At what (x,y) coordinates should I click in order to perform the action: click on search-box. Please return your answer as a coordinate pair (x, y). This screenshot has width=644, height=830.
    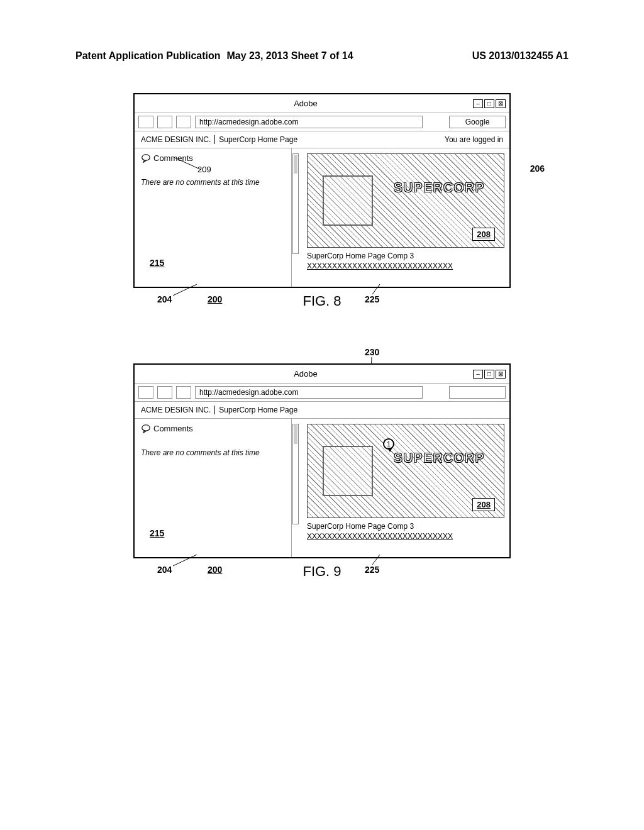
    Looking at the image, I should click on (477, 392).